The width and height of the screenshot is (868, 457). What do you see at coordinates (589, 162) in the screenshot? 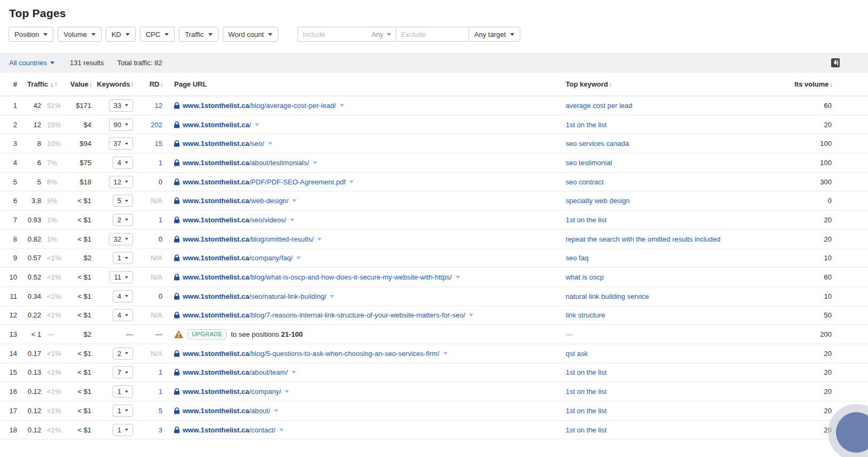
I see `top-keyword-link: seo testimonial` at bounding box center [589, 162].